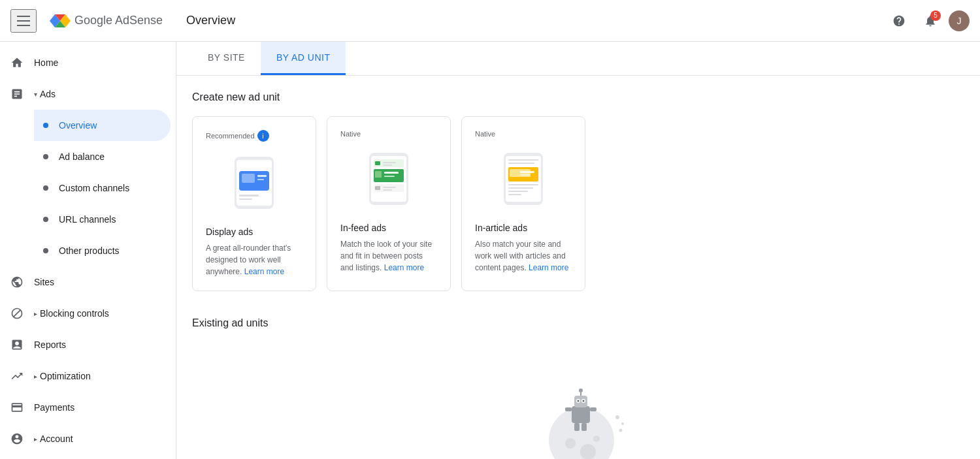 This screenshot has height=459, width=980. Describe the element at coordinates (102, 125) in the screenshot. I see `sidebar-item-overview: Overview` at that location.